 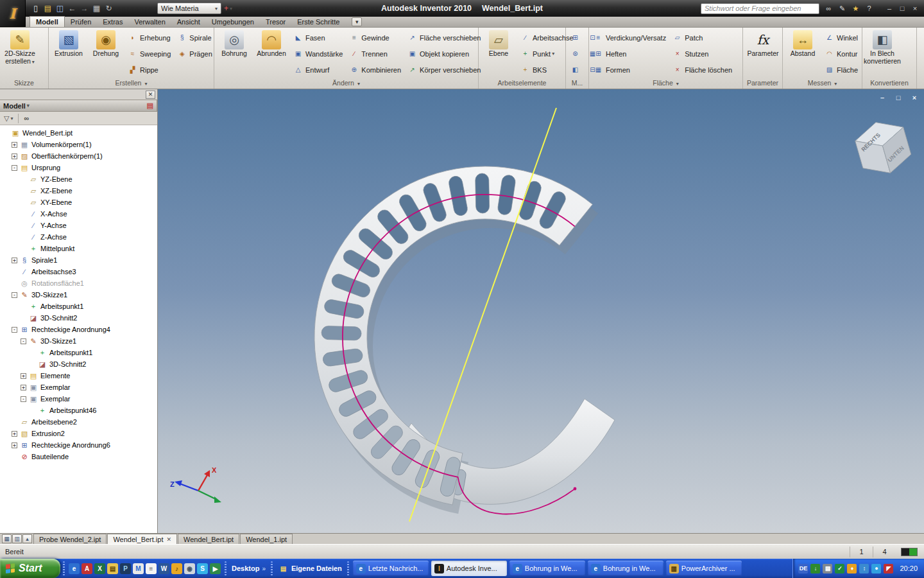 What do you see at coordinates (78, 399) in the screenshot?
I see `tree-item-exemplar: -▣Exemplar` at bounding box center [78, 399].